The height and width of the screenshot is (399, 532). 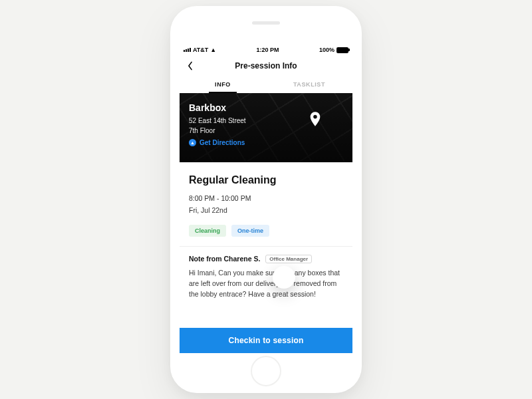 I want to click on tag-row: Cleaning One-time, so click(x=266, y=231).